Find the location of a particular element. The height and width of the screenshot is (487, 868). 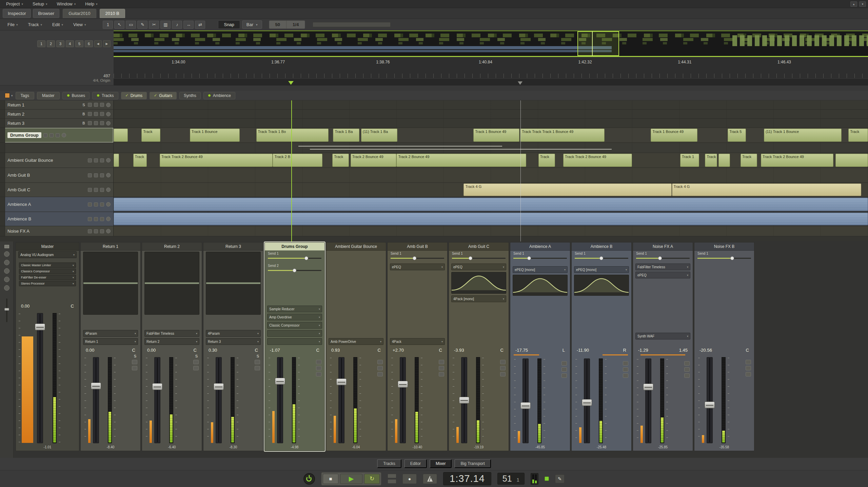

utility-slider-thumb is located at coordinates (7, 309).